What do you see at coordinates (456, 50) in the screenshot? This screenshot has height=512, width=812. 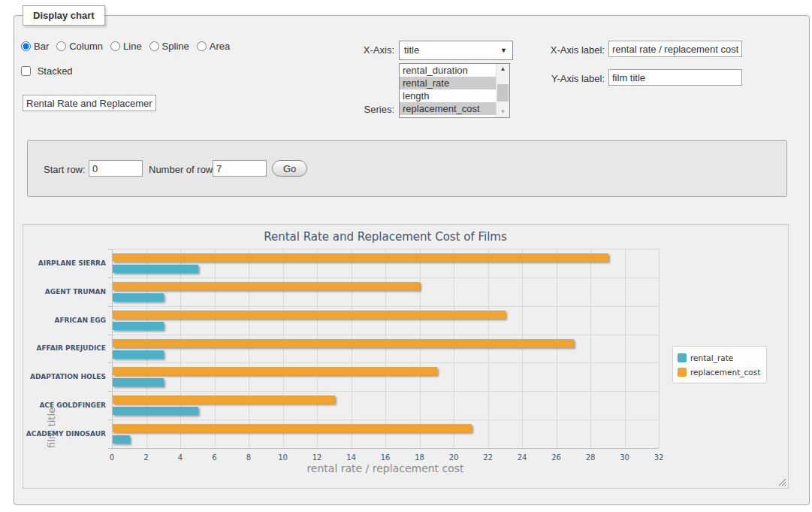 I see `x-axis-select: title ▼` at bounding box center [456, 50].